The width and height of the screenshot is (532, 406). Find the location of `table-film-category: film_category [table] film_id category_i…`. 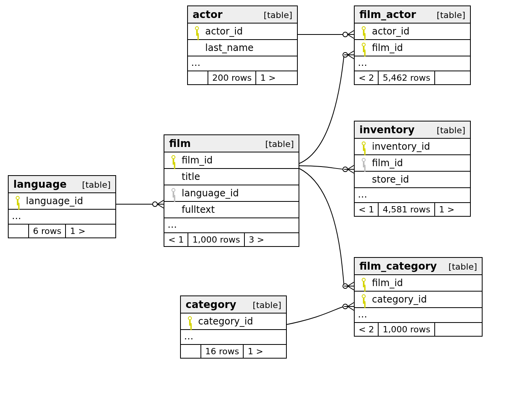

table-film-category: film_category [table] film_id category_i… is located at coordinates (418, 297).